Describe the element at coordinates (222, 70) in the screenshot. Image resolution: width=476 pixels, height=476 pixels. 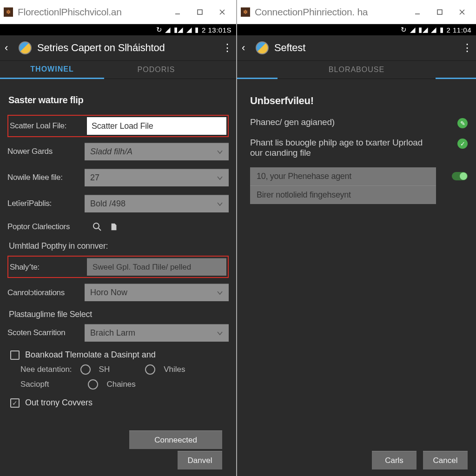
I see `tab-spacer` at that location.